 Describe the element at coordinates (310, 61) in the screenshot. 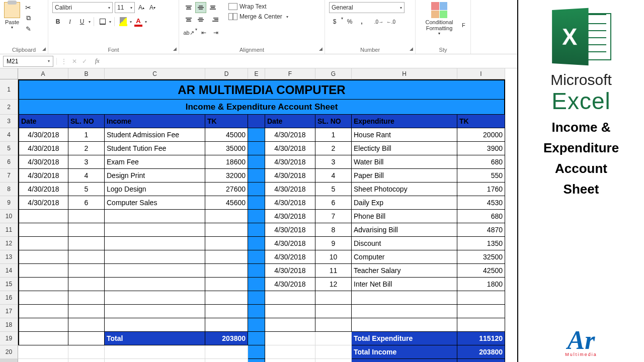

I see `formula-input` at that location.